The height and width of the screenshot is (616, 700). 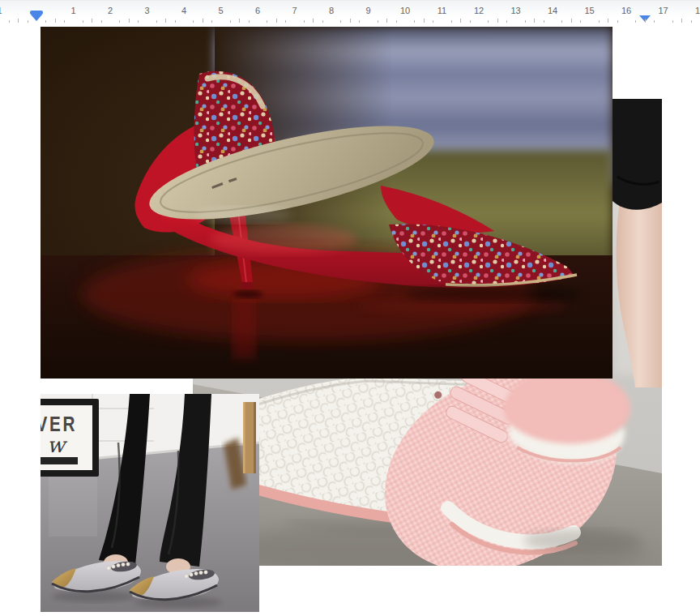 What do you see at coordinates (150, 503) in the screenshot?
I see `image-grey-flats: VER w` at bounding box center [150, 503].